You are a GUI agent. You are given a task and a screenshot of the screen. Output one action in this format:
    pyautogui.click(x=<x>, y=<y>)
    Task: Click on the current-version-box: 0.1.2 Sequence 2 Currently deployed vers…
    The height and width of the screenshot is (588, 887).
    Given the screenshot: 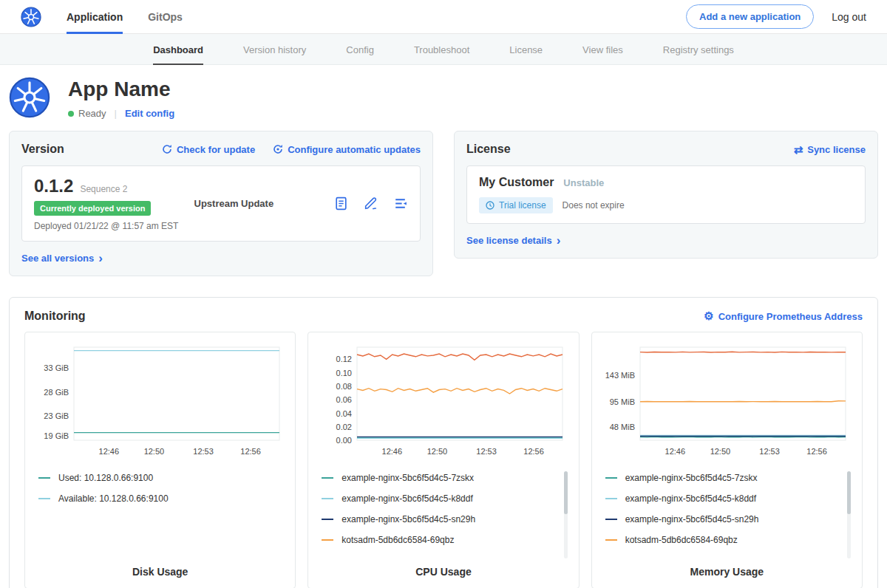 What is the action you would take?
    pyautogui.click(x=221, y=204)
    